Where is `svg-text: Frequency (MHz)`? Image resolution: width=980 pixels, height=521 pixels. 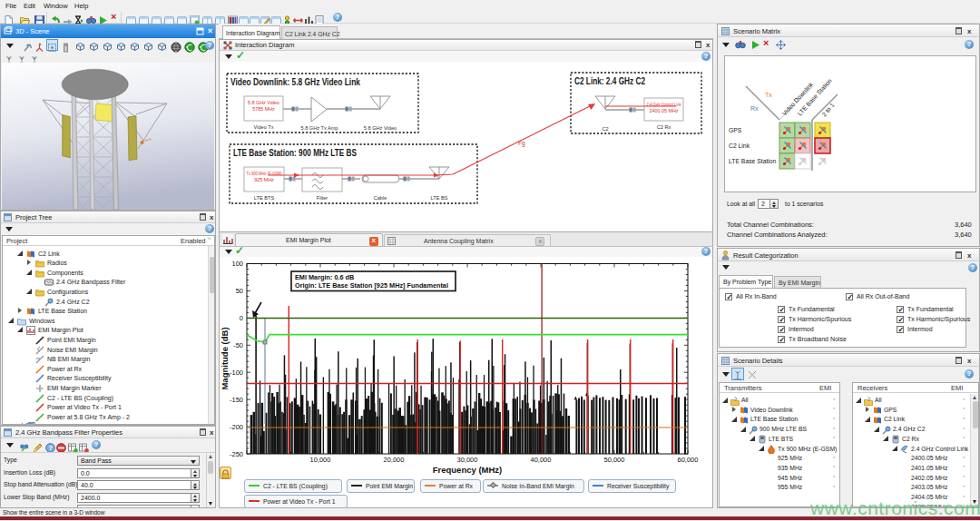 svg-text: Frequency (MHz) is located at coordinates (468, 470).